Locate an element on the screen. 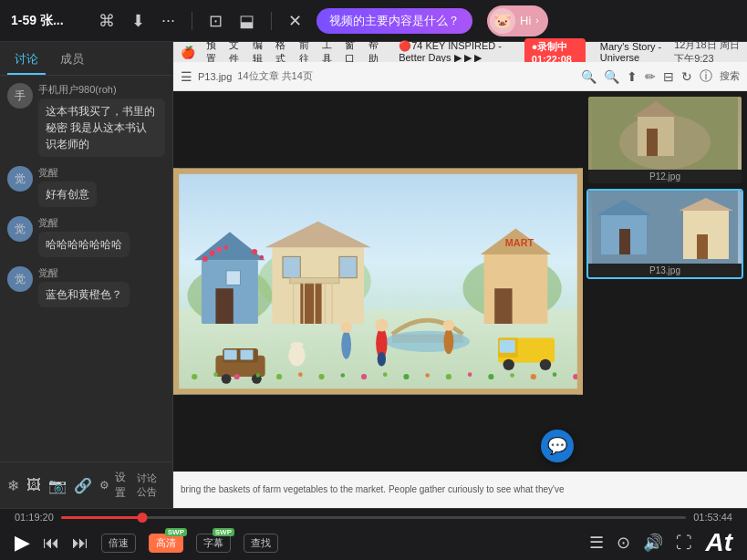 The width and height of the screenshot is (747, 560). chat-username-2: 觉醒 is located at coordinates (67, 173).